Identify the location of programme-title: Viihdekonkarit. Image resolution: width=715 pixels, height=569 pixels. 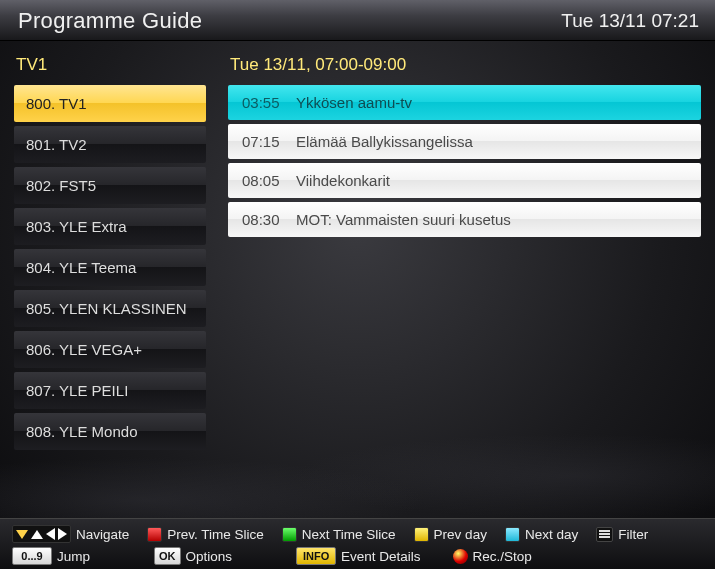
(343, 180).